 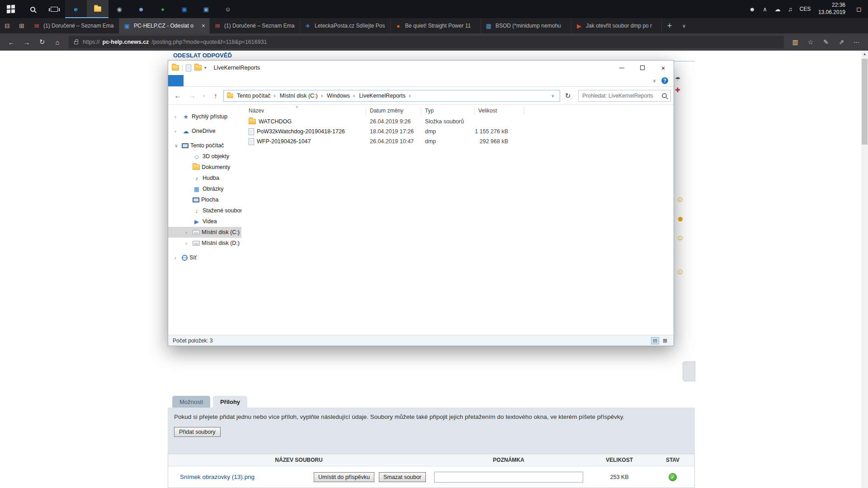 I want to click on place-inline-button: Umístit do příspěvku, so click(x=344, y=477).